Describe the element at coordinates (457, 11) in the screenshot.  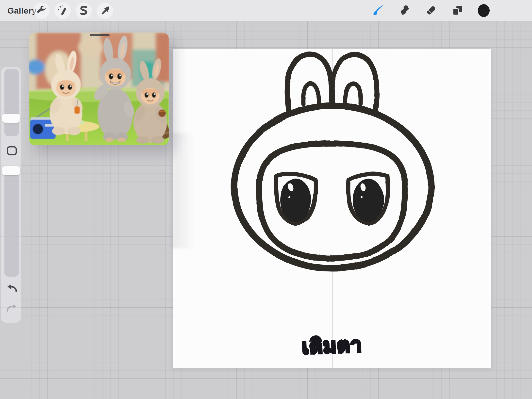
I see `layers-icon` at that location.